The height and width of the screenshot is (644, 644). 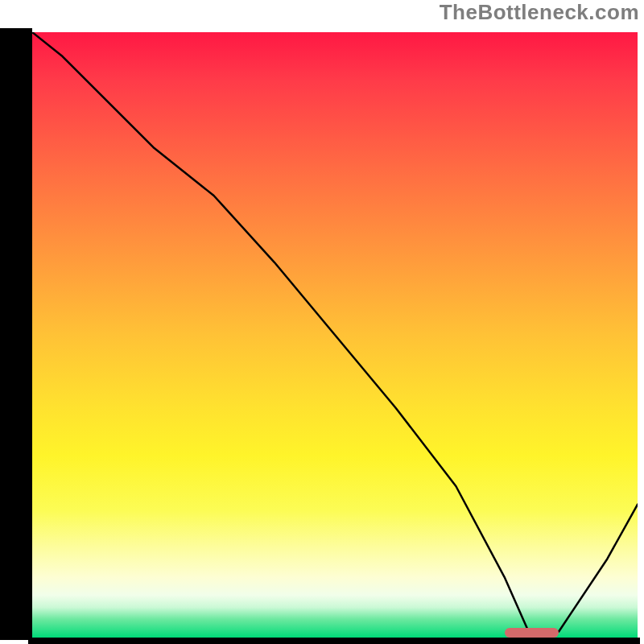 What do you see at coordinates (334, 641) in the screenshot?
I see `x-axis` at bounding box center [334, 641].